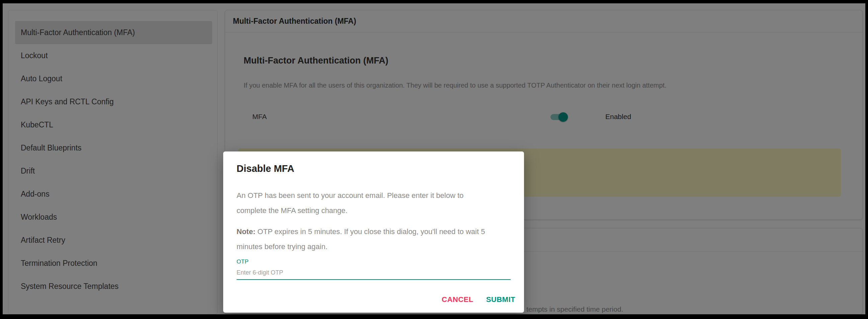 The image size is (868, 319). What do you see at coordinates (458, 300) in the screenshot?
I see `cancel-button: CANCEL` at bounding box center [458, 300].